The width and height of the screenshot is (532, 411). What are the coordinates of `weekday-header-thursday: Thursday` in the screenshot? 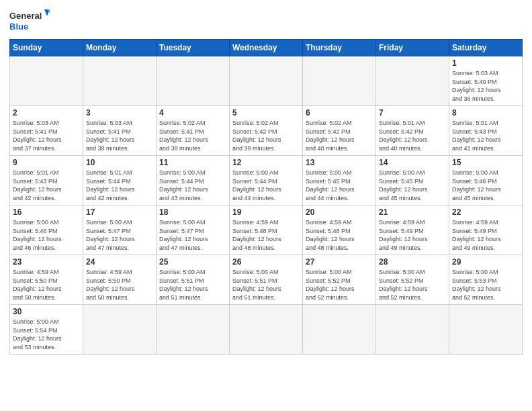 It's located at (340, 48).